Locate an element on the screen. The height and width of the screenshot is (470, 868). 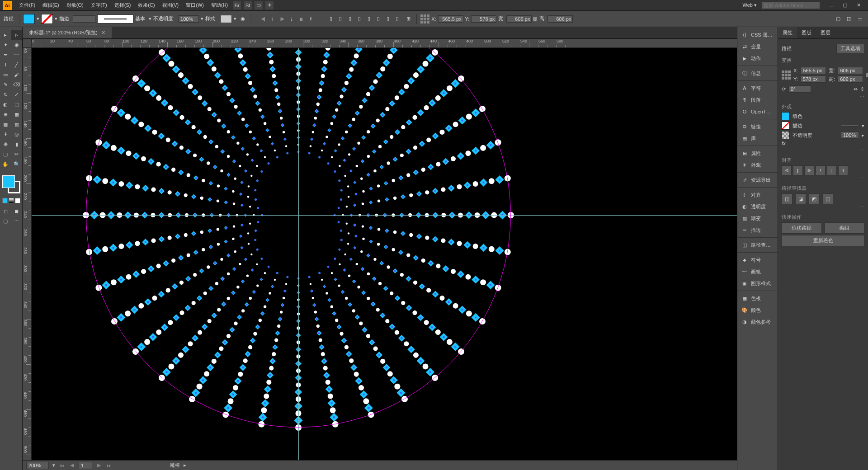
color-mode-icon is located at coordinates (5, 201).